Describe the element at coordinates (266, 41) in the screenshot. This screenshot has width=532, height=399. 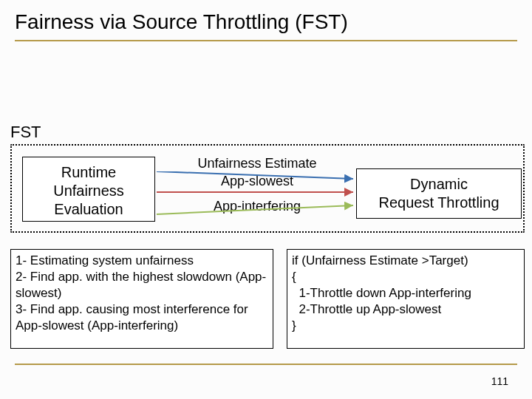
I see `title-rule` at that location.